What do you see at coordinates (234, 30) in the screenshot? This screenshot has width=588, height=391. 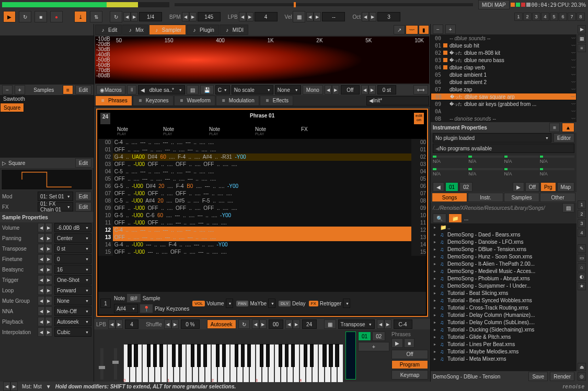 I see `tab-midi: ♪MIDI` at bounding box center [234, 30].